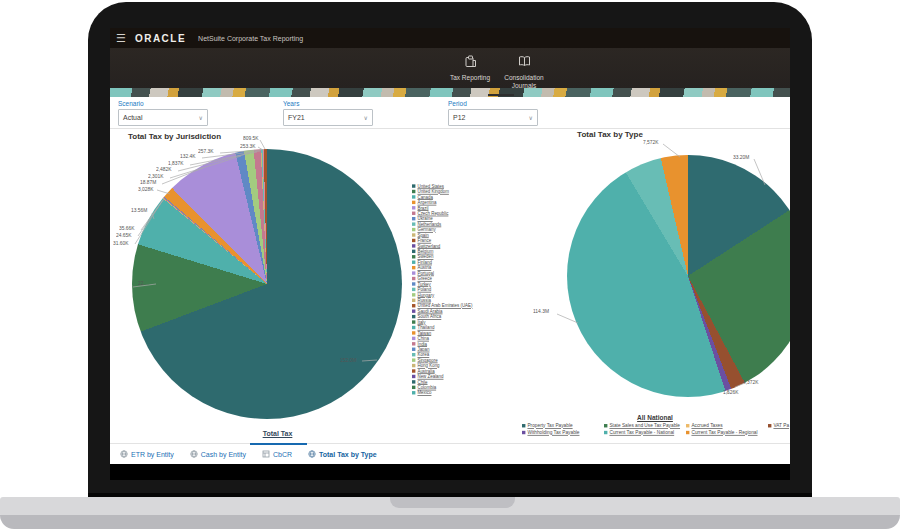 This screenshot has height=529, width=900. I want to click on legend-label: Chile, so click(422, 382).